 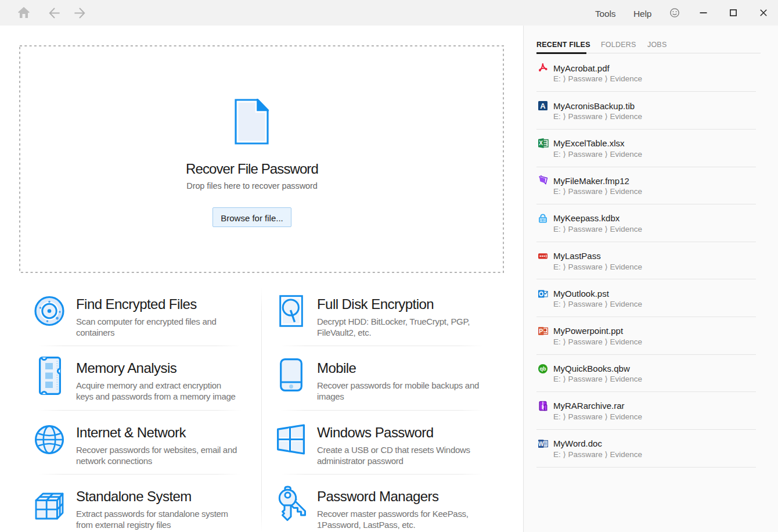 I want to click on svg-text: P, so click(x=541, y=331).